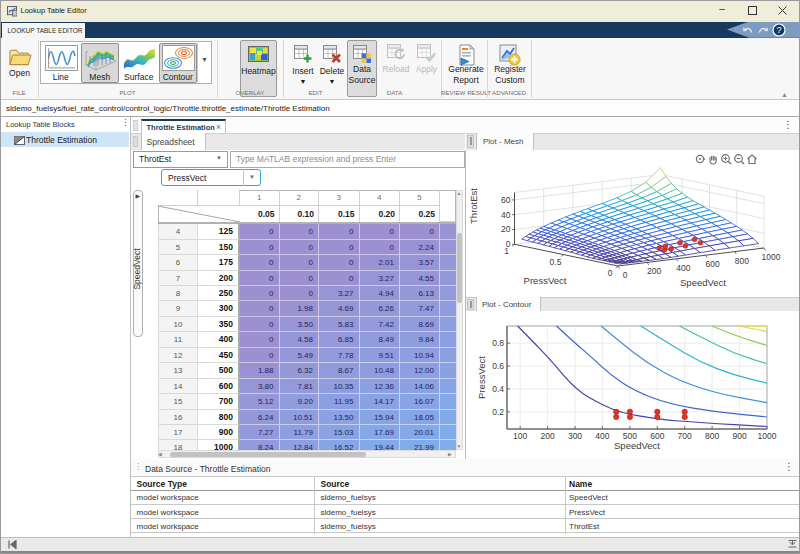  I want to click on svg-text: 0.8, so click(498, 343).